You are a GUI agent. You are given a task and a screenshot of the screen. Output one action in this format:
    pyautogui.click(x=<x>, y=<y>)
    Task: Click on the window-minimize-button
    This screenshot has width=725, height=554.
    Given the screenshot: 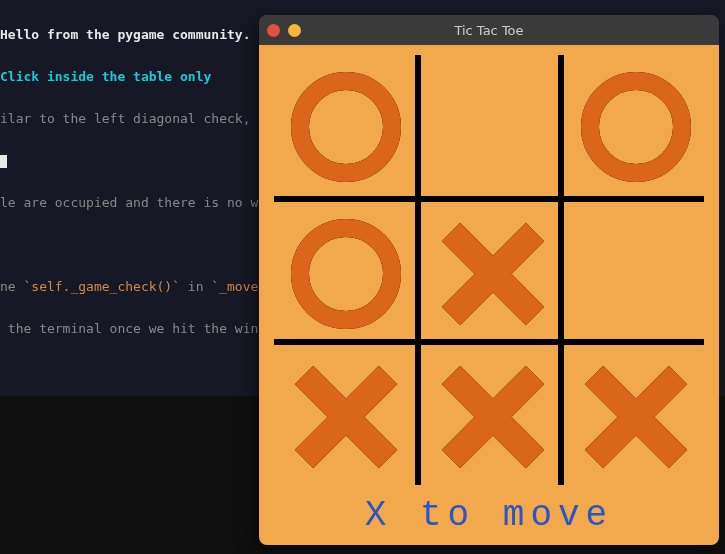 What is the action you would take?
    pyautogui.click(x=294, y=30)
    